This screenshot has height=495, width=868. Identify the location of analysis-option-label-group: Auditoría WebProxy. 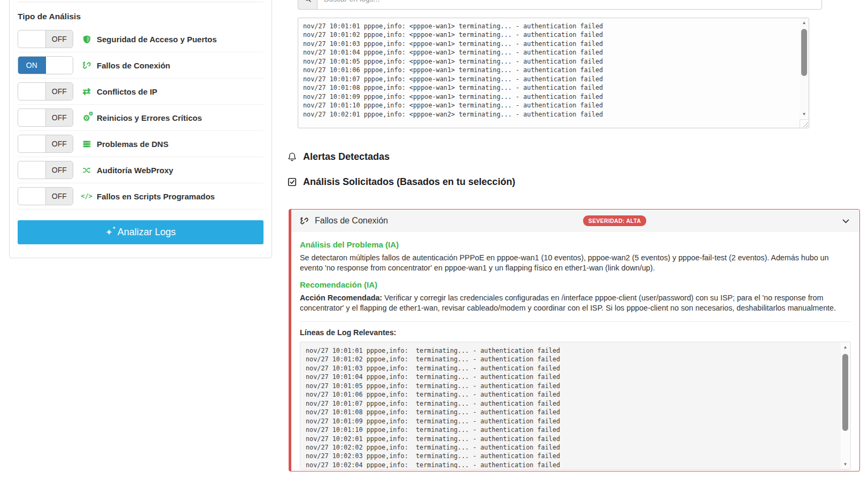
(127, 170).